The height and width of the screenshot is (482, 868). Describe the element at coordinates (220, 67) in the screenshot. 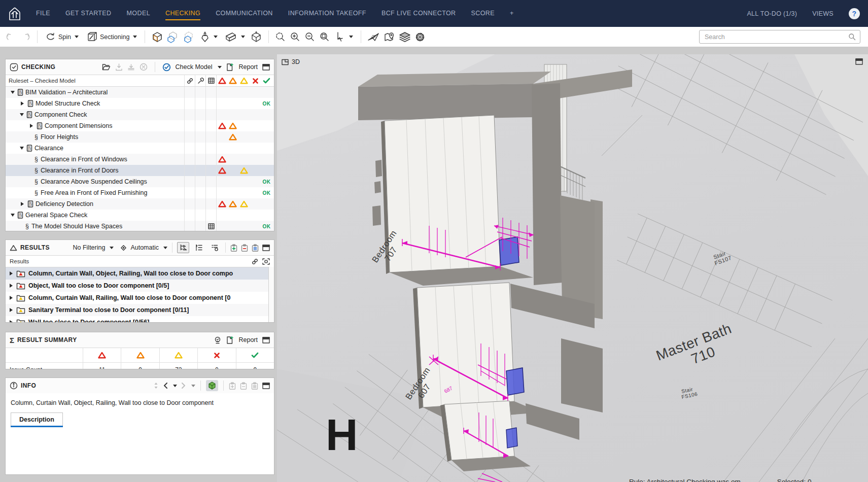

I see `check-model-caret` at that location.